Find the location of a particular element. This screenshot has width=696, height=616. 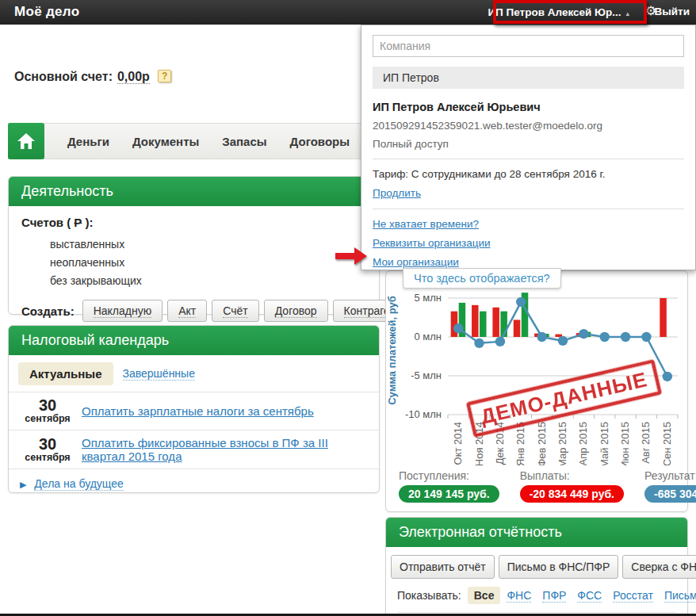

letter-fns-pfr-button: Письмо в ФНС/ПФР is located at coordinates (559, 567).